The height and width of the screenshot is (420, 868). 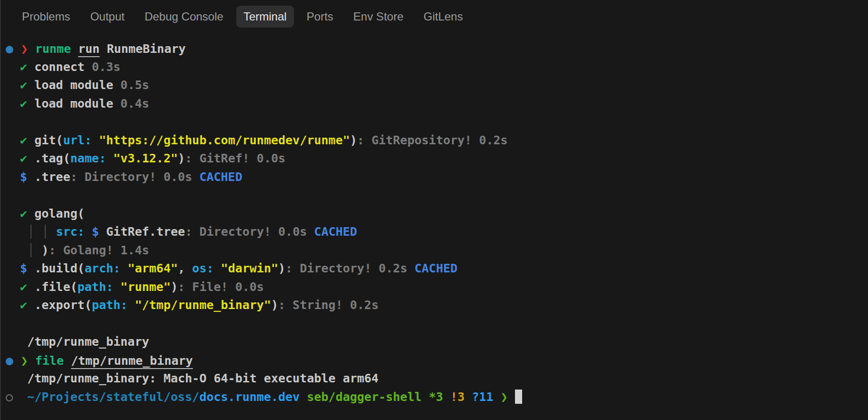 What do you see at coordinates (146, 287) in the screenshot?
I see `string-value: "runme"` at bounding box center [146, 287].